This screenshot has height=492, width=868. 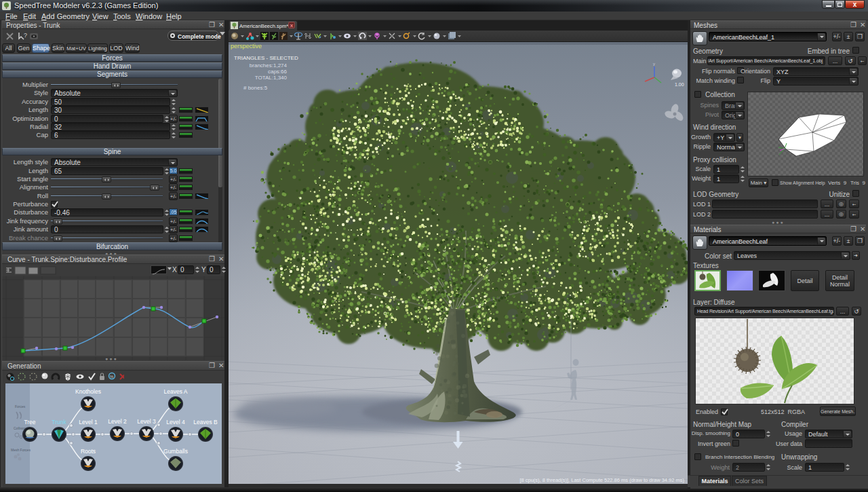 What do you see at coordinates (278, 72) in the screenshot?
I see `svg-text: caps:66` at bounding box center [278, 72].